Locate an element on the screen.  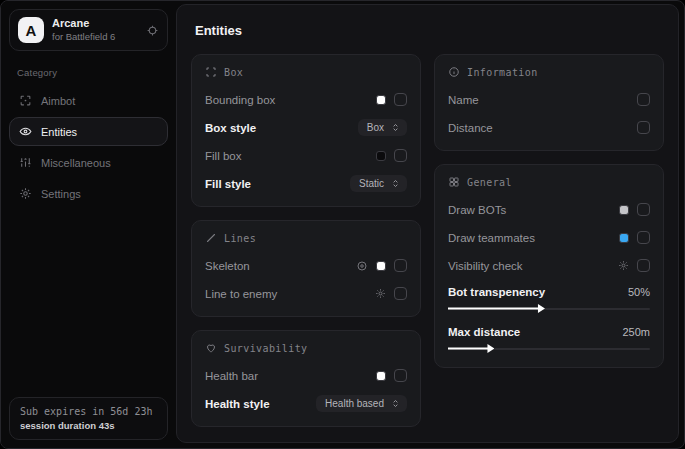
setting-row: Skeleton is located at coordinates (306, 266).